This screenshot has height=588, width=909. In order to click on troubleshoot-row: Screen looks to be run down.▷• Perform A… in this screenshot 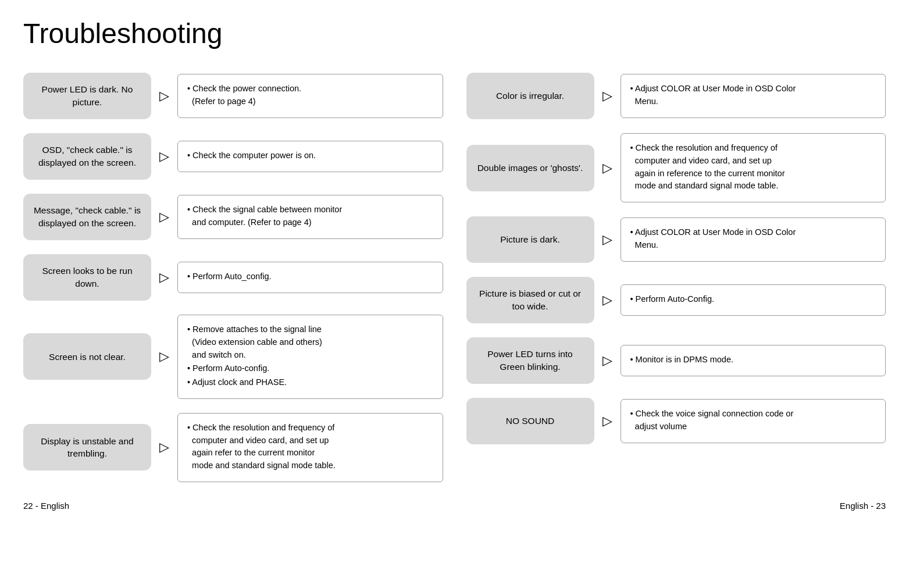, I will do `click(233, 277)`.